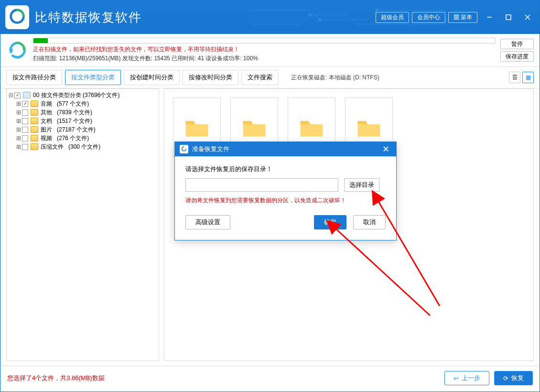 The image size is (540, 392). I want to click on tree-item-image: ⊞图片 (27187 个文件), so click(83, 130).